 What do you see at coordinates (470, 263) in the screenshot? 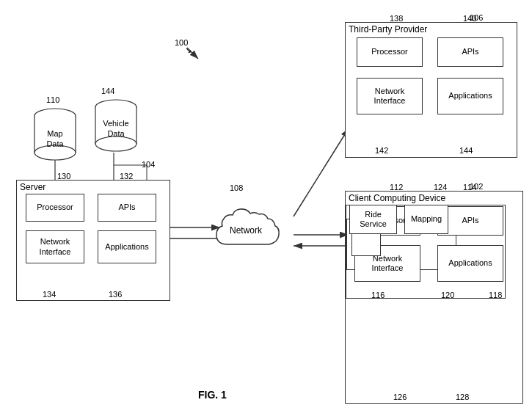
I see `client-applications-box: Applications` at bounding box center [470, 263].